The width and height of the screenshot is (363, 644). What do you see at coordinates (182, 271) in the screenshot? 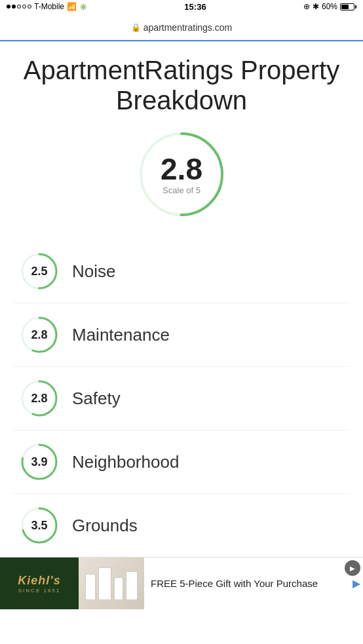
I see `category-item-noise: 2.5 Noise` at bounding box center [182, 271].